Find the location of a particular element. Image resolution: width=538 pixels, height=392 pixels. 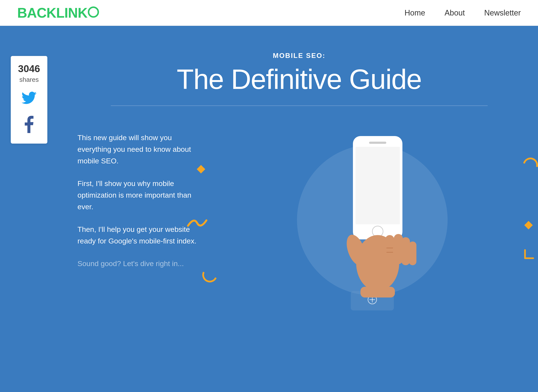

hero-text-block: This new guide will show you everything … is located at coordinates (142, 202).